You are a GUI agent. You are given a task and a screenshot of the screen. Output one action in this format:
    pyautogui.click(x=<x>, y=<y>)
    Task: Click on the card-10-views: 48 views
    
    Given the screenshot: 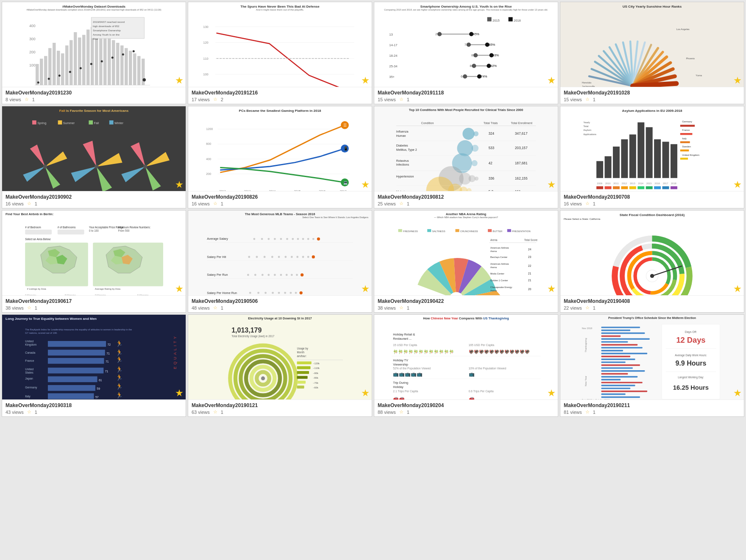 What is the action you would take?
    pyautogui.click(x=201, y=308)
    